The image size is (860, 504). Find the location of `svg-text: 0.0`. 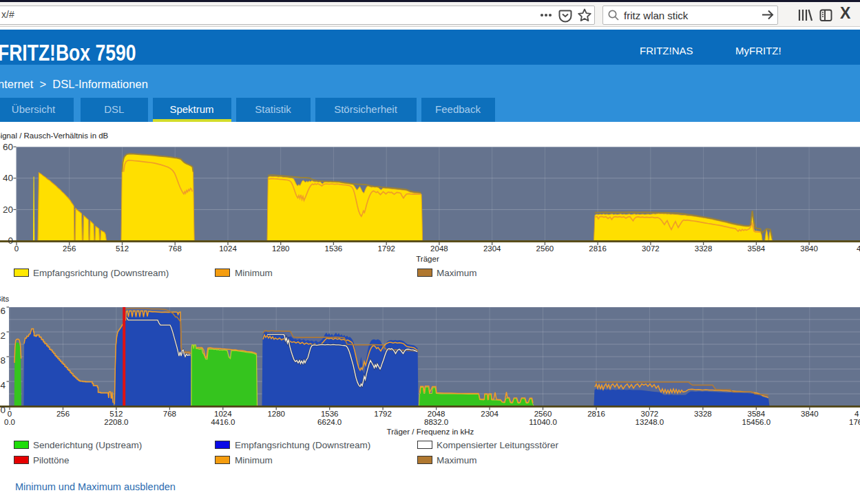

svg-text: 0.0 is located at coordinates (10, 422).